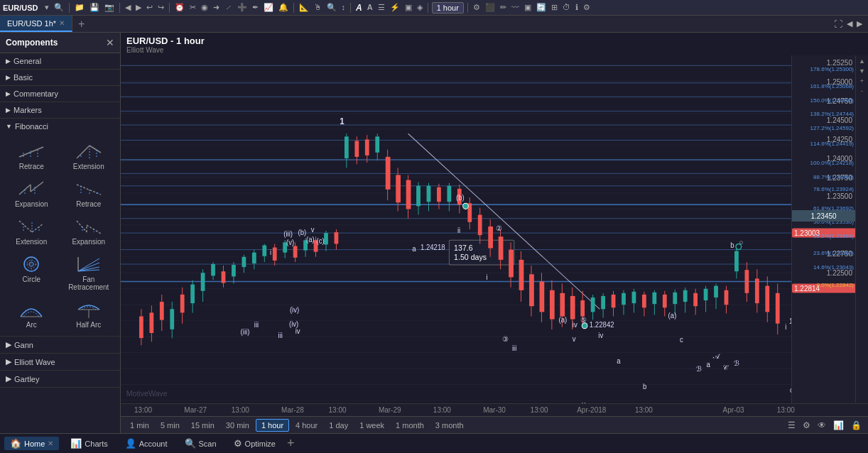  I want to click on toolbar-grid: ⊞, so click(554, 7).